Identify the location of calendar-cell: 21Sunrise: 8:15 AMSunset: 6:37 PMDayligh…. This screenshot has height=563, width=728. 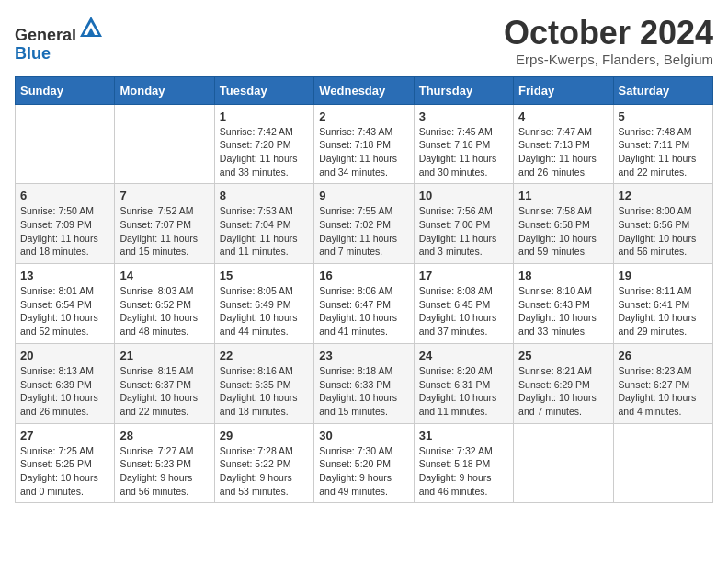
(165, 383).